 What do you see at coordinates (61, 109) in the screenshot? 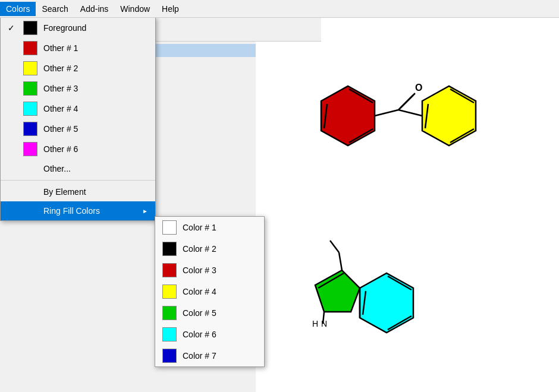
I see `other4-label: Other # 4` at bounding box center [61, 109].